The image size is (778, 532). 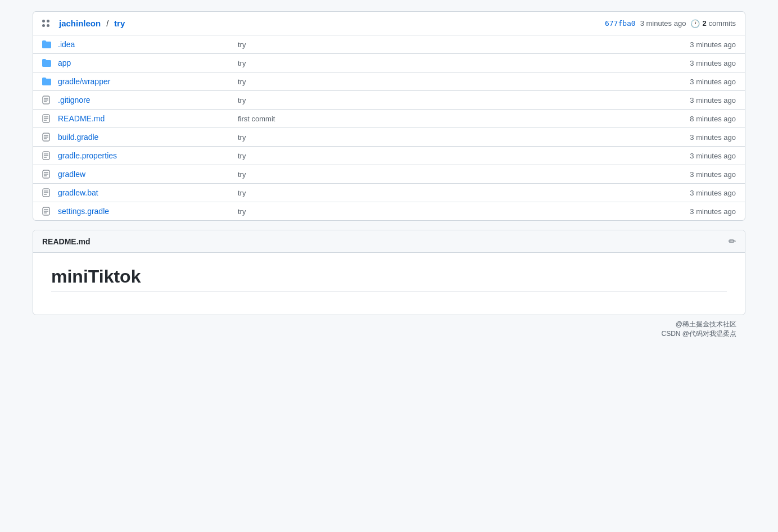 What do you see at coordinates (389, 63) in the screenshot?
I see `table-row: app try 3 minutes ago` at bounding box center [389, 63].